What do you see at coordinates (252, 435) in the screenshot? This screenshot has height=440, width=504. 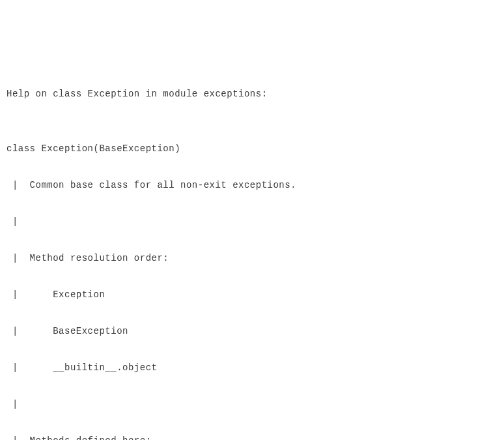 I see `help-line: | Methods defined here:` at bounding box center [252, 435].